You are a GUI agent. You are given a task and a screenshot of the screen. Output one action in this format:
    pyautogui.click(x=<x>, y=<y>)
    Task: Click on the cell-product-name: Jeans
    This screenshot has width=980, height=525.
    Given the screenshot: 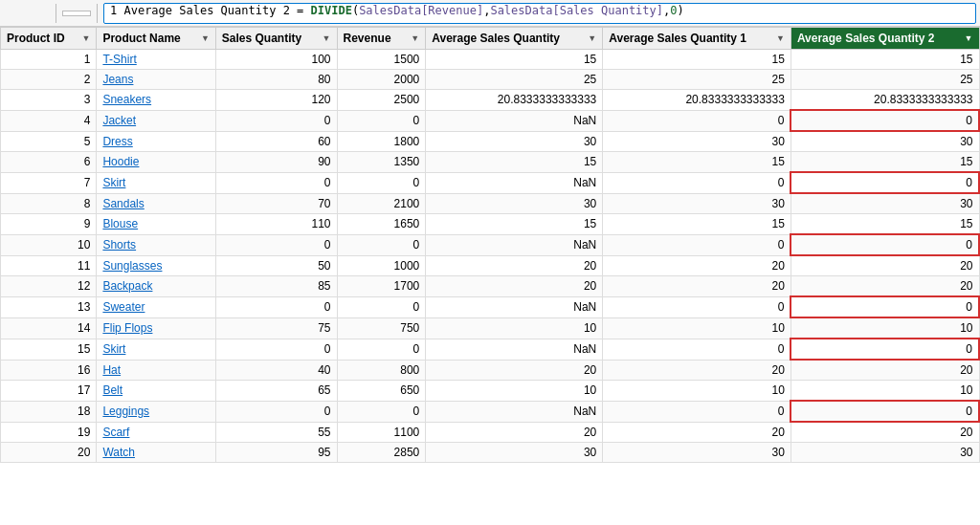 What is the action you would take?
    pyautogui.click(x=156, y=80)
    